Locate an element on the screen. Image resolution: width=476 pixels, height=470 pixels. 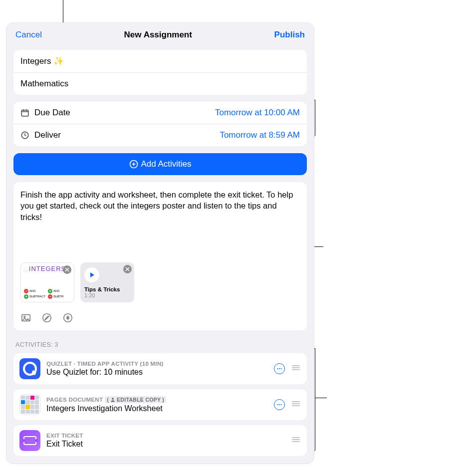
deliver-value: Tomorrow at 8:59 AM is located at coordinates (259, 135).